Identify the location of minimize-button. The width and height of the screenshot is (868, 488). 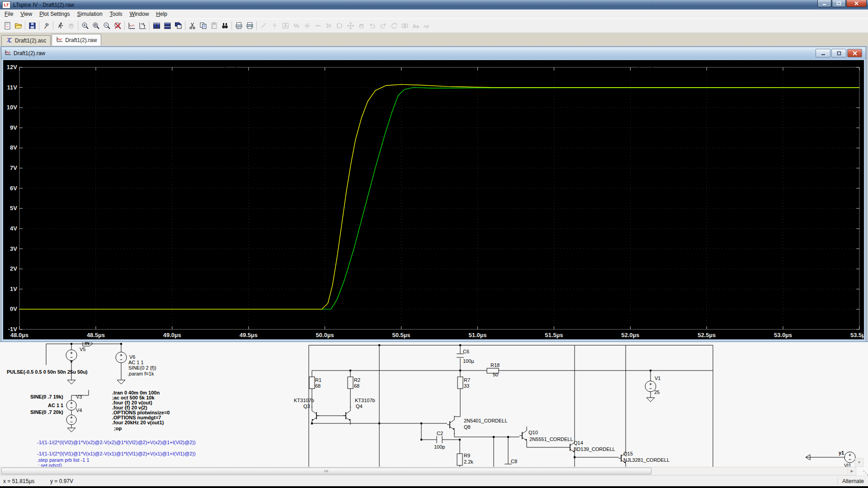
(825, 4).